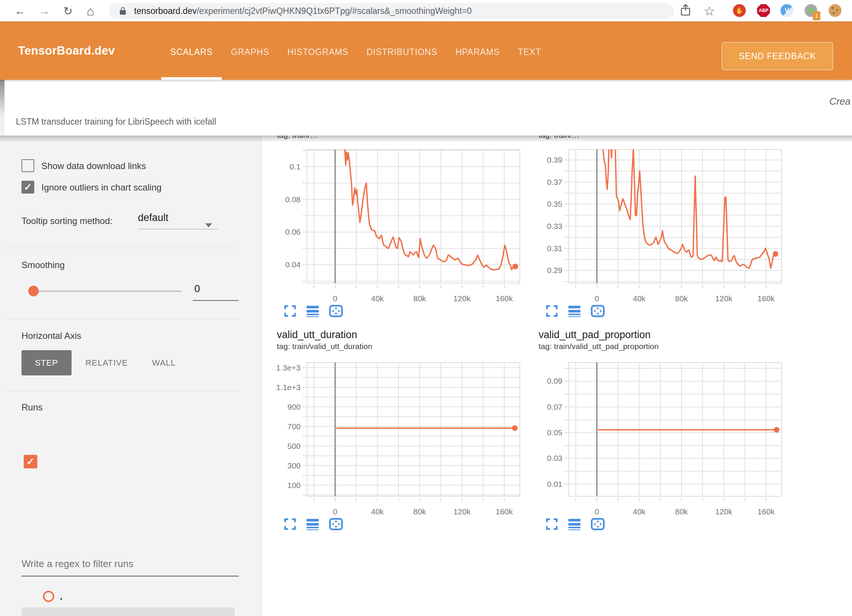  I want to click on cookie-extension-icon, so click(835, 11).